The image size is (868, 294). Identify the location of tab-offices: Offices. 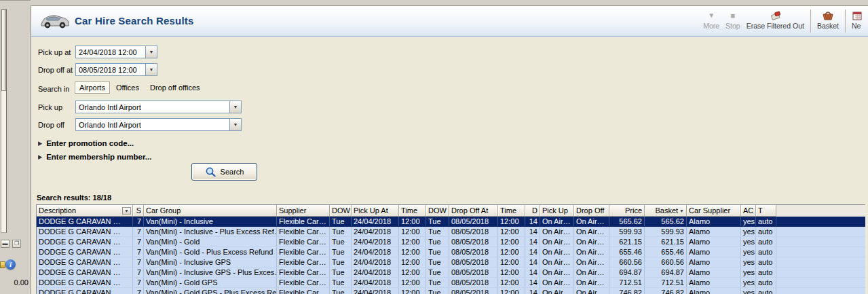
(128, 88).